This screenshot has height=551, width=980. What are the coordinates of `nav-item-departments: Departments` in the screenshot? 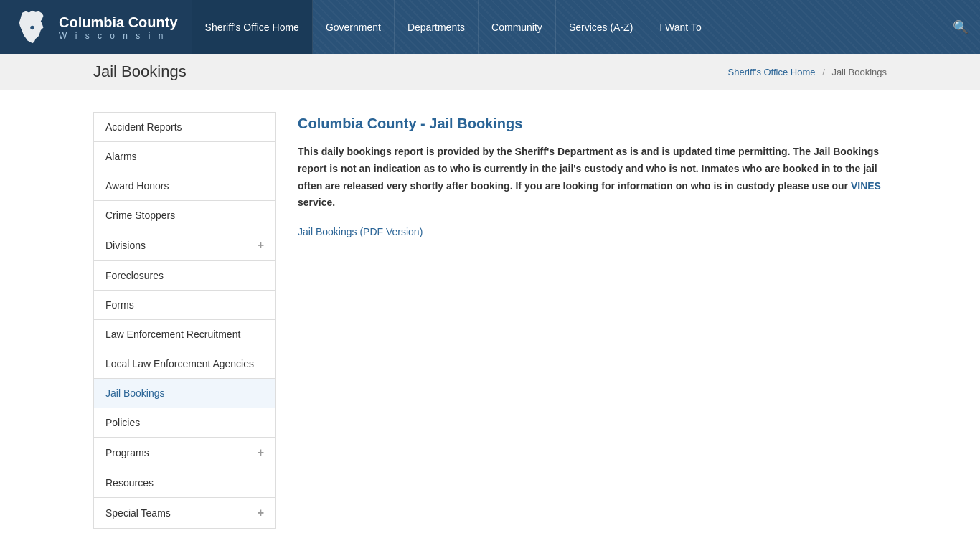 It's located at (436, 27).